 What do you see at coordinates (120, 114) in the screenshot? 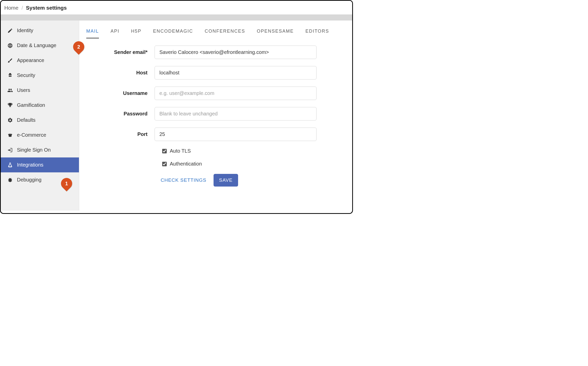
I see `password-label: Password` at bounding box center [120, 114].